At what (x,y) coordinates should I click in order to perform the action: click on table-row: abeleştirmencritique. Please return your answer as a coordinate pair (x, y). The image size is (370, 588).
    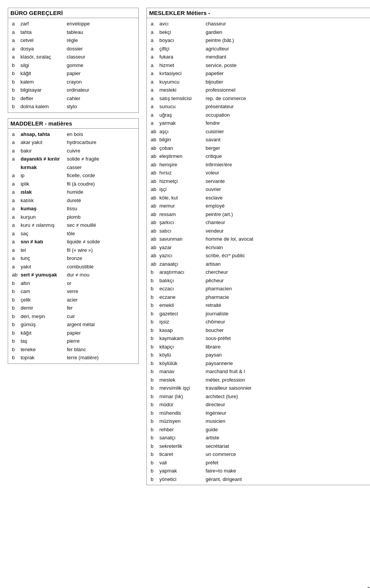
    Looking at the image, I should click on (260, 156).